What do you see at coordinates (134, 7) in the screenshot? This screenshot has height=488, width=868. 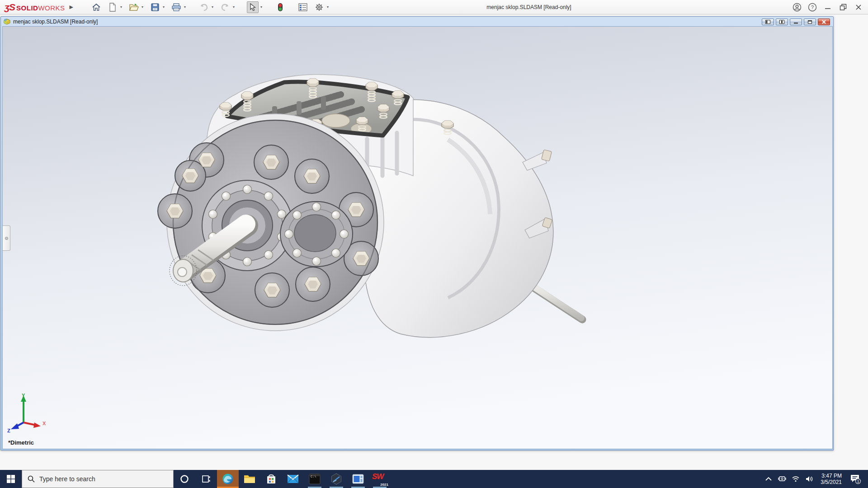 I see `open-button` at bounding box center [134, 7].